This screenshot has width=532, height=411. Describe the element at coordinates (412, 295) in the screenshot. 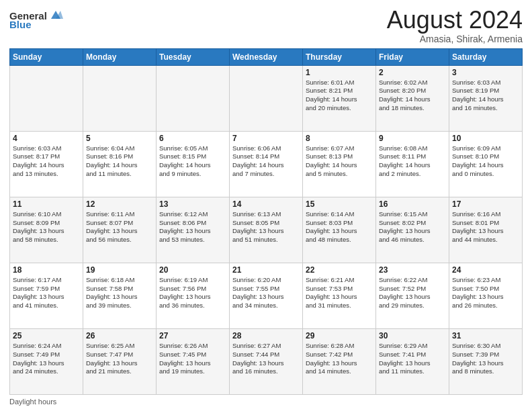

I see `day-cell-23: 23Sunrise: 6:22 AM Sunset: 7:52 PM Dayli…` at that location.